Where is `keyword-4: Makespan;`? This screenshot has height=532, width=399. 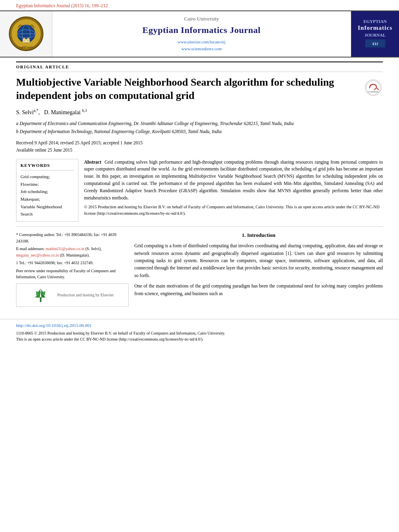 keyword-4: Makespan; is located at coordinates (47, 199).